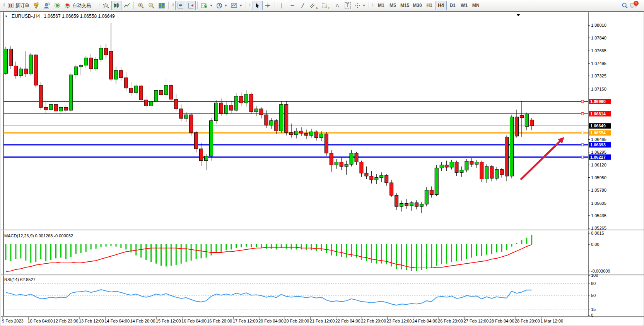  What do you see at coordinates (19, 5) in the screenshot?
I see `new-order-button: 新订单` at bounding box center [19, 5].